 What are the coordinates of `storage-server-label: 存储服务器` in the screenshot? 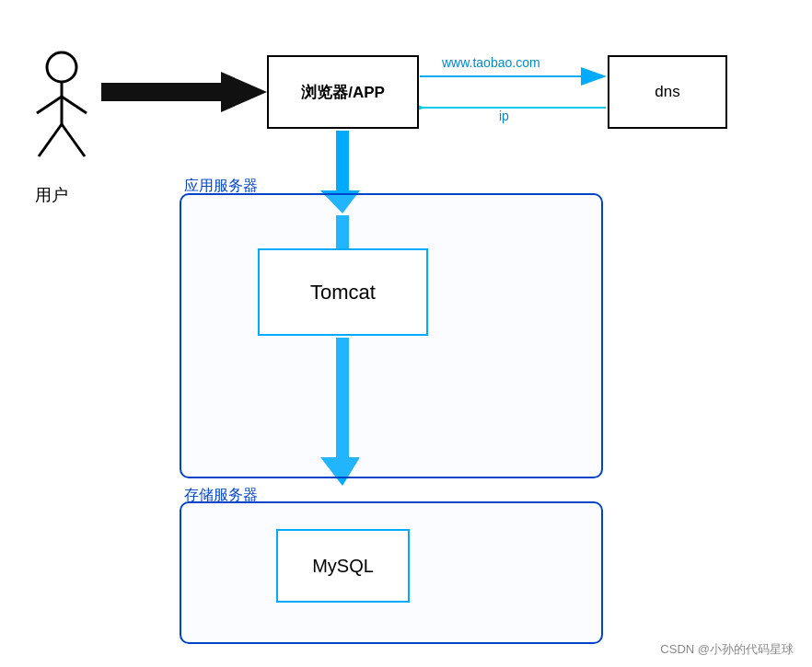 It's located at (221, 495).